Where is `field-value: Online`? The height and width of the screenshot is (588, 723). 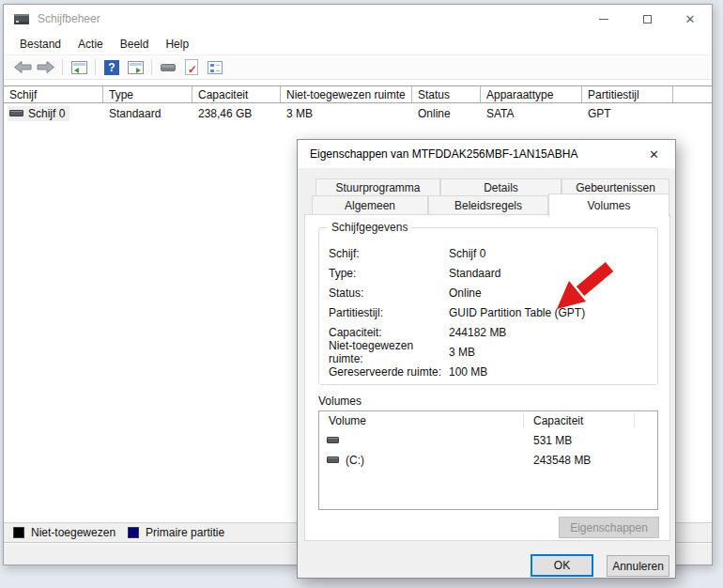 field-value: Online is located at coordinates (466, 293).